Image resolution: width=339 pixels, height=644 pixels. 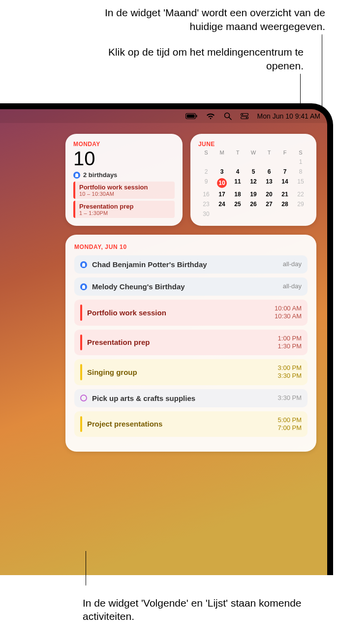 What do you see at coordinates (211, 116) in the screenshot?
I see `wifi-icon` at bounding box center [211, 116].